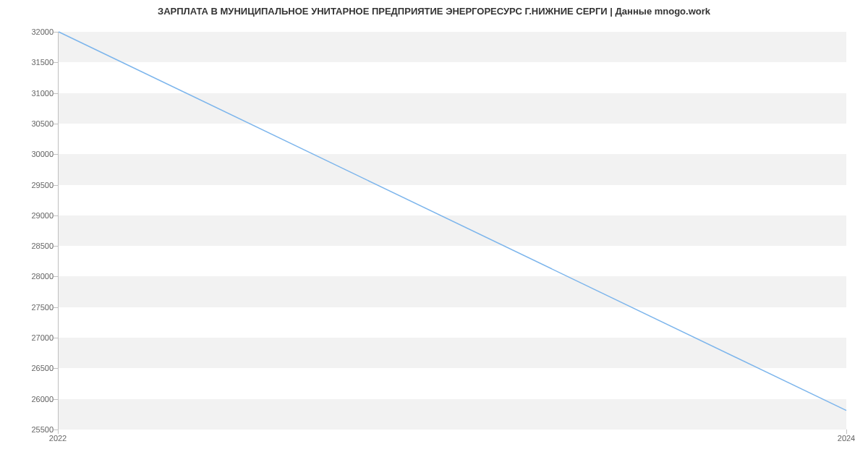  I want to click on y-tick-label: 32000, so click(32, 32).